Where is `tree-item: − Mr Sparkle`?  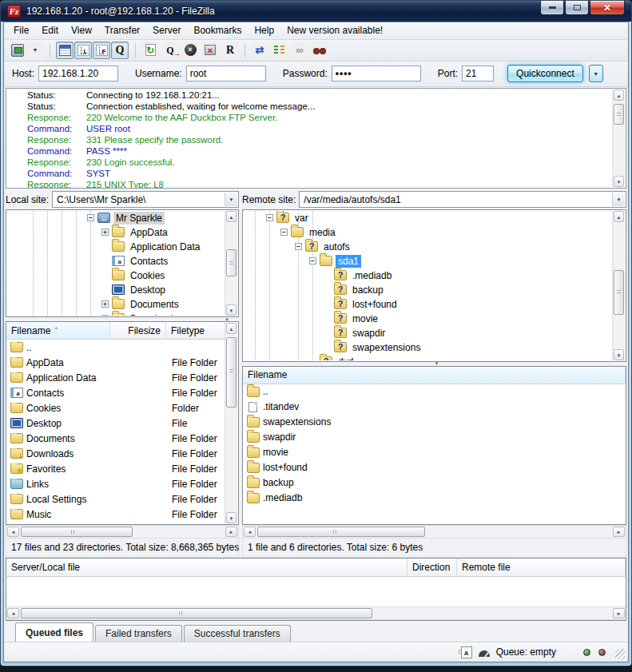 tree-item: − Mr Sparkle is located at coordinates (116, 218).